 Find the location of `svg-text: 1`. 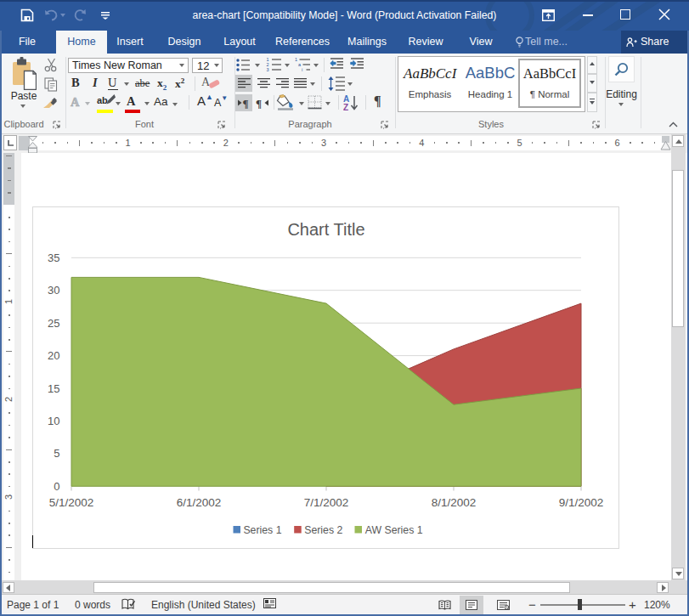

svg-text: 1 is located at coordinates (296, 59).